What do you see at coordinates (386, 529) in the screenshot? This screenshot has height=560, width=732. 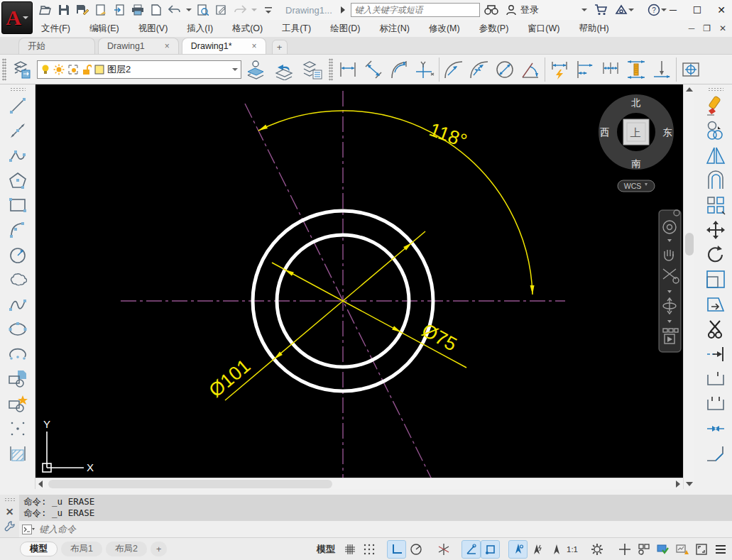 I see `command-input` at bounding box center [386, 529].